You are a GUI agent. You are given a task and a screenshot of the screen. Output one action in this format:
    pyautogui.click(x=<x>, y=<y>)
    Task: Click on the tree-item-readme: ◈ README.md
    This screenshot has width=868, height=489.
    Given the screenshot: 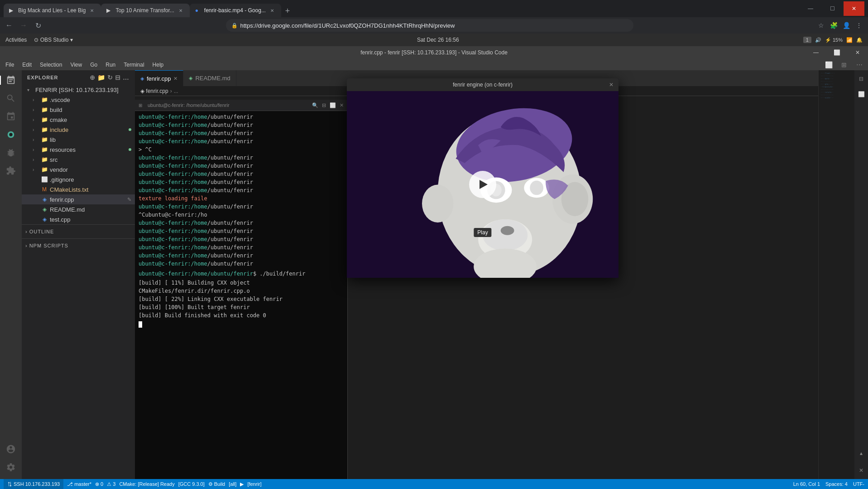 What is the action you would take?
    pyautogui.click(x=78, y=209)
    